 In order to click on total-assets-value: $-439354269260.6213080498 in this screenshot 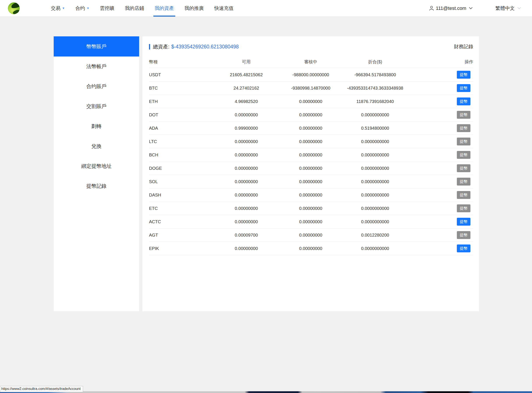, I will do `click(205, 47)`.